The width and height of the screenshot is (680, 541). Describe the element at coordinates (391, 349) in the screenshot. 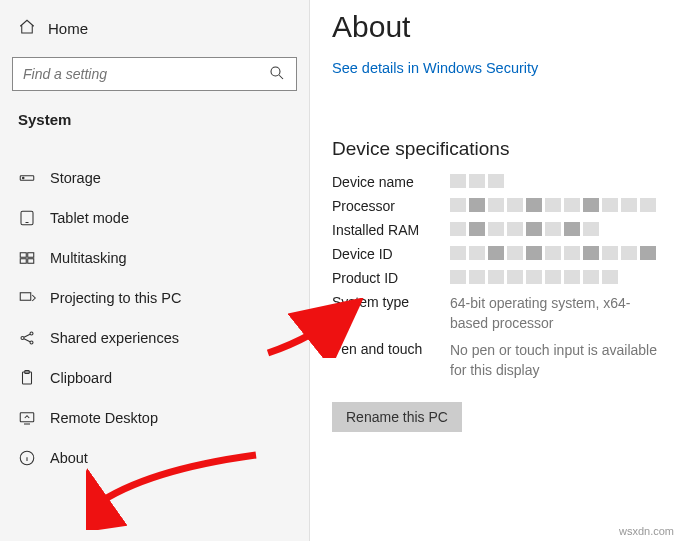

I see `spec-label: Pen and touch` at that location.